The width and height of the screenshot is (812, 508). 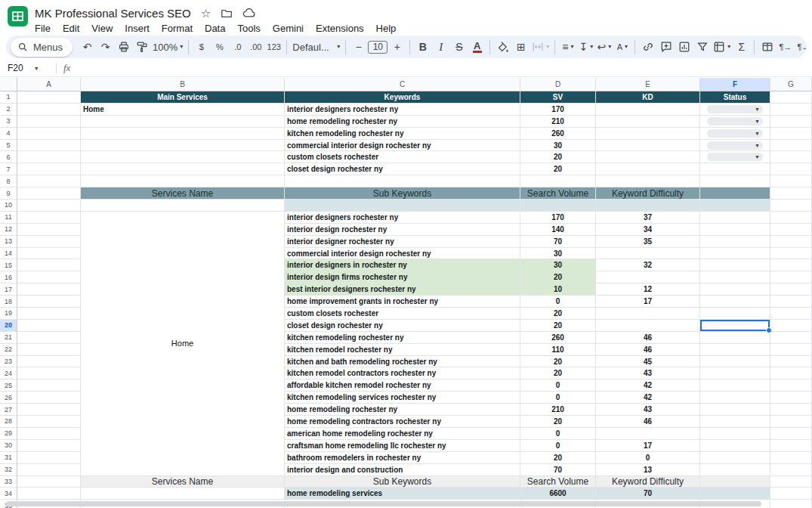 I want to click on cell-F20-selected, so click(x=736, y=326).